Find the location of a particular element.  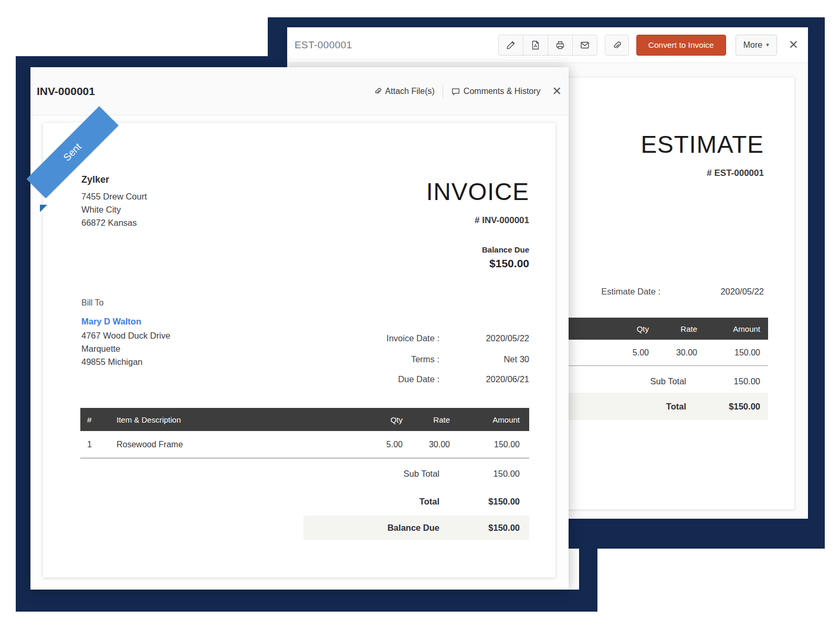

sent-ribbon-label: Sent is located at coordinates (72, 152).